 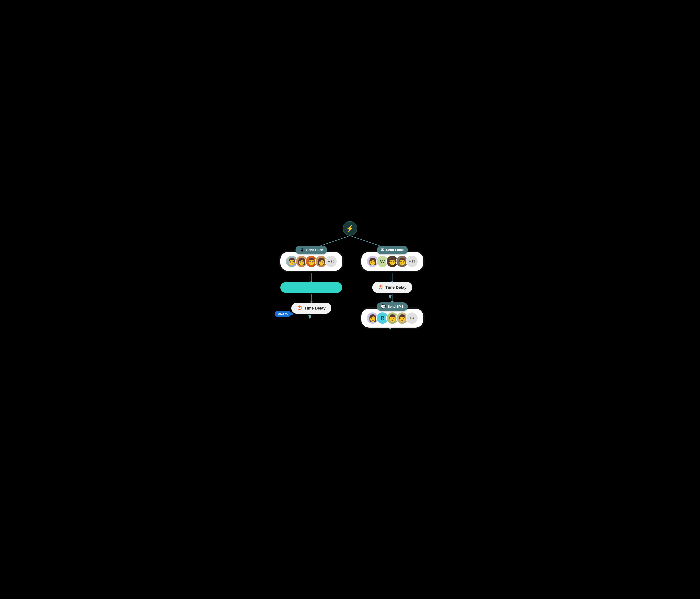 What do you see at coordinates (350, 299) in the screenshot?
I see `workflow-canvas: ⚡ 📱 Send Push 👨 👩 👨` at bounding box center [350, 299].